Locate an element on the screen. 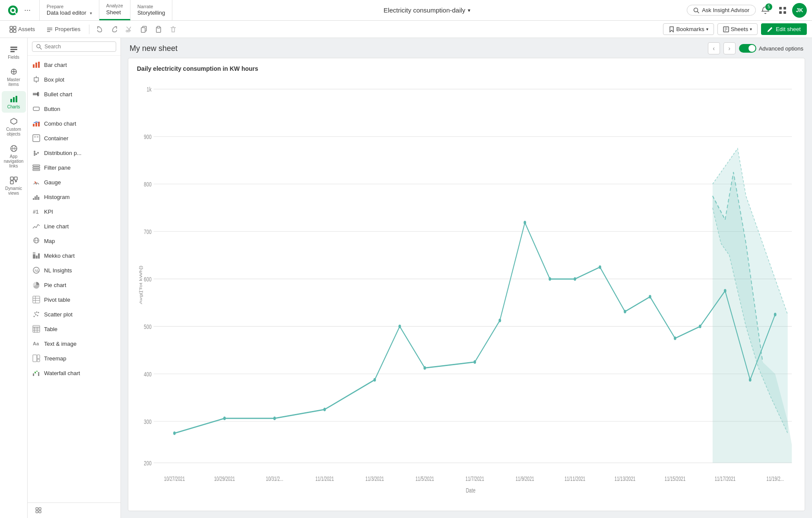  combo-chart-label: Combo chart is located at coordinates (76, 123).